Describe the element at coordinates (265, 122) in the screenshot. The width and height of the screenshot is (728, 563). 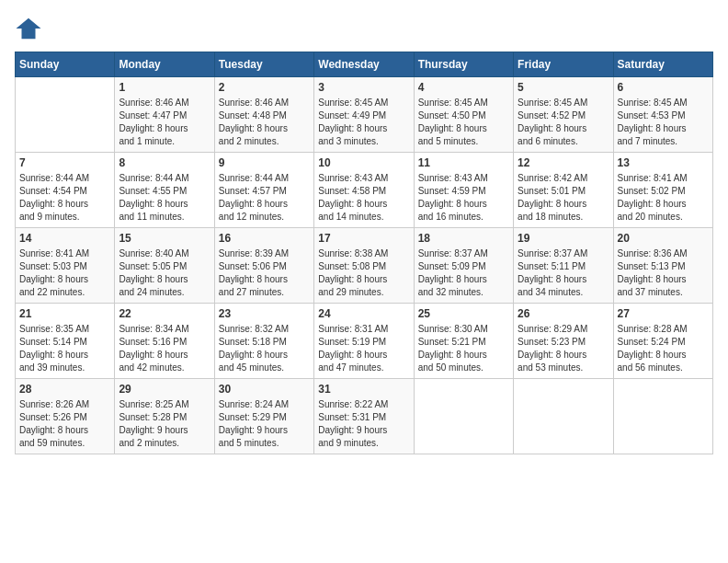
I see `day-info: Sunrise: 8:46 AM Sunset: 4:48 PM Dayligh…` at that location.